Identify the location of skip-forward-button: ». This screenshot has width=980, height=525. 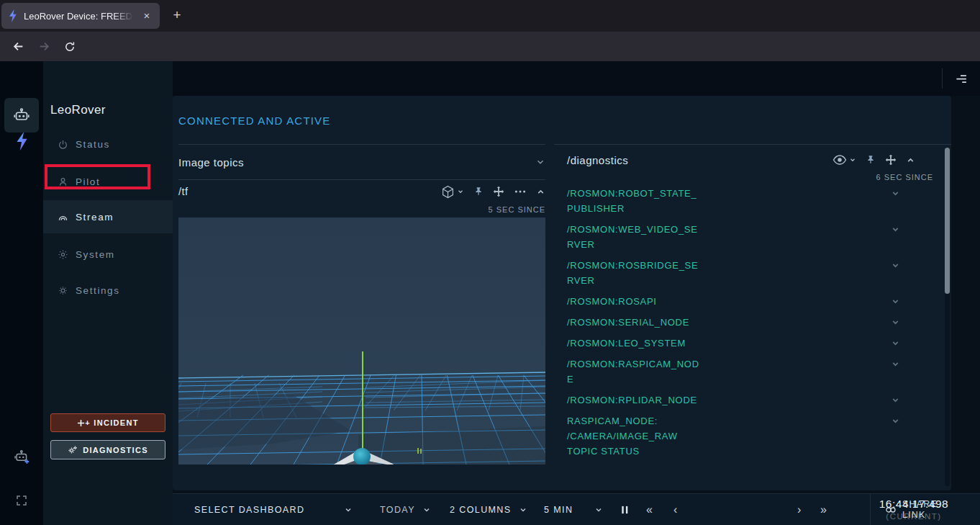
(823, 510).